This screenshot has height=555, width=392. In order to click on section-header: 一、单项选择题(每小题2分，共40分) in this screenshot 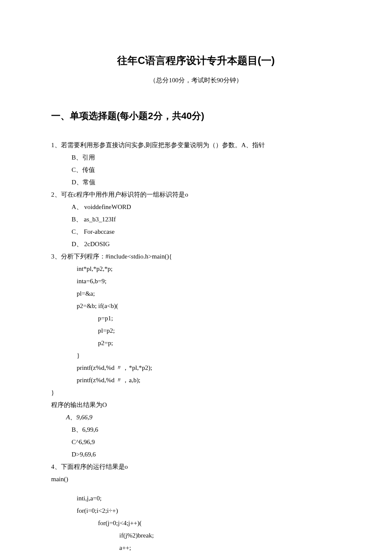, I will do `click(196, 116)`.